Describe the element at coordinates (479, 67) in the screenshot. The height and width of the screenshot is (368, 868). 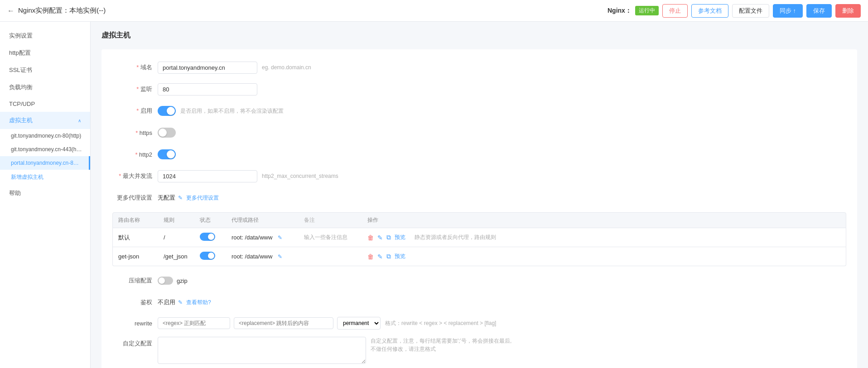
I see `domain-row: * 域名 eg. demo.domain.cn` at that location.